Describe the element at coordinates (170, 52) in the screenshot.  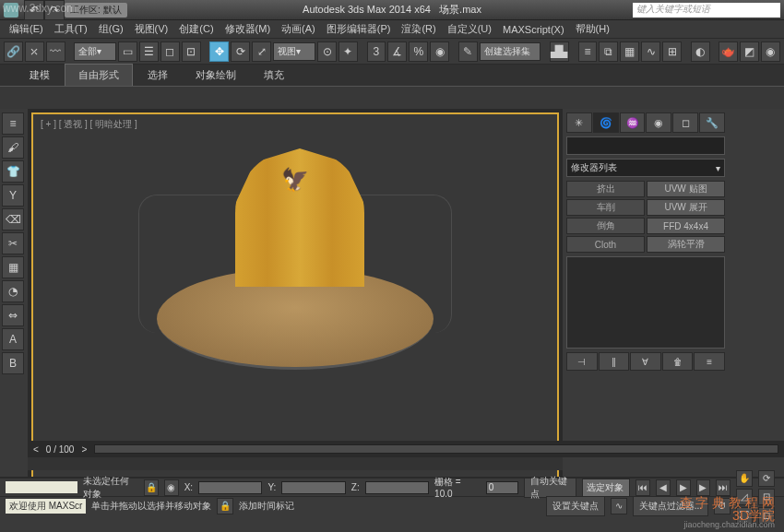
I see `select-region-button: ◻` at that location.